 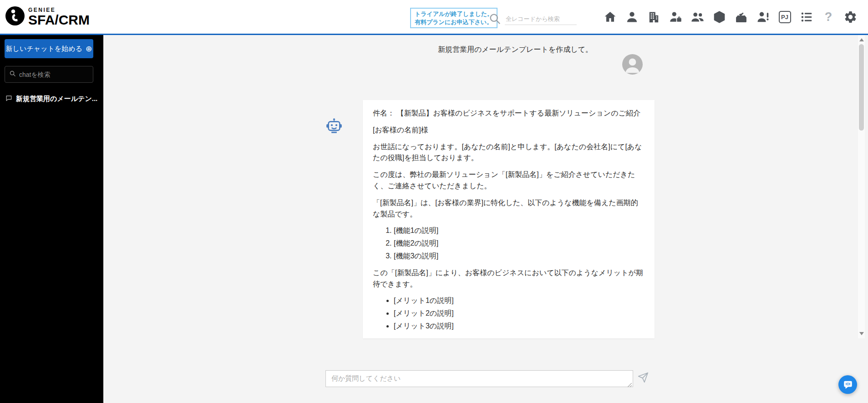 I want to click on trial-expired-notice: トライアルが終了しました。 有料プランにお申込下さい。, so click(x=454, y=18).